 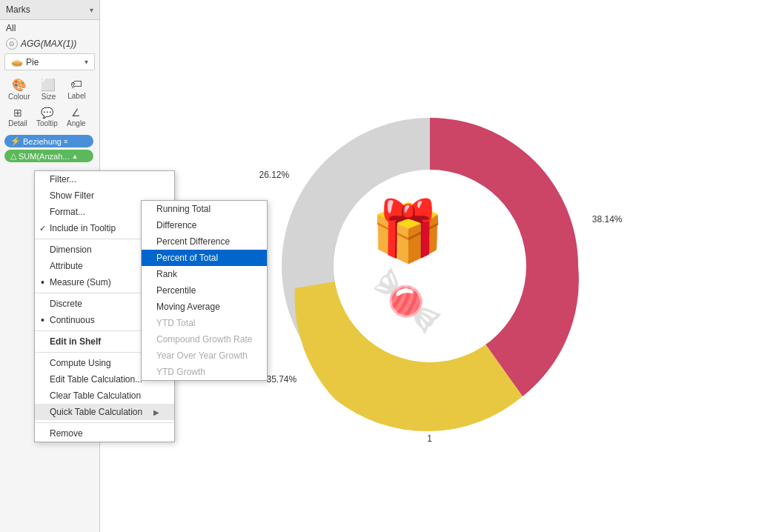 I want to click on submenu-moving-avg: Moving Average, so click(x=205, y=307).